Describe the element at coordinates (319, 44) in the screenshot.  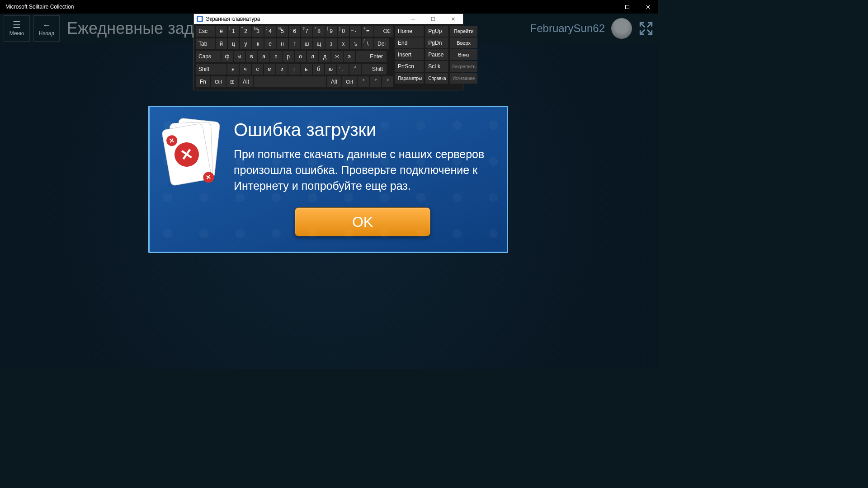
I see `key-o: щ` at that location.